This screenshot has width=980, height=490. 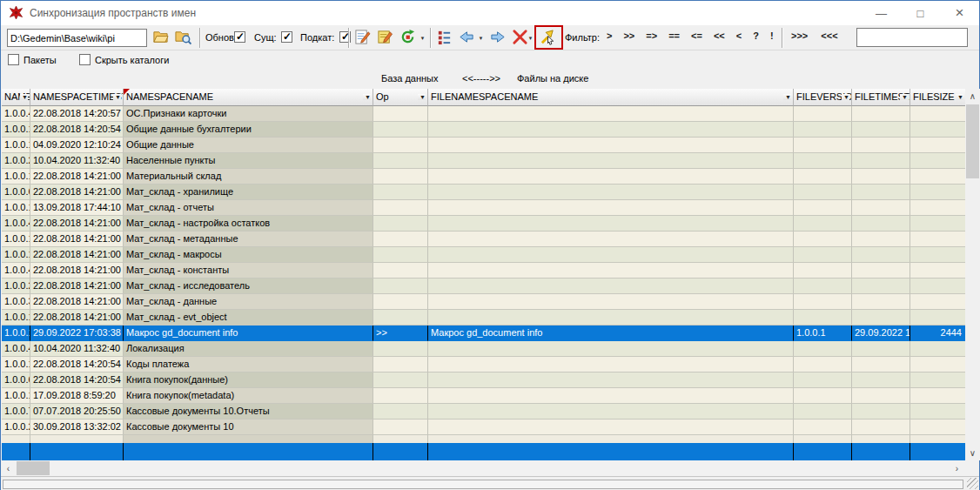 What do you see at coordinates (484, 349) in the screenshot?
I see `table-row: 1.0.0.4610.04.2020 11:32:40Локализация` at bounding box center [484, 349].